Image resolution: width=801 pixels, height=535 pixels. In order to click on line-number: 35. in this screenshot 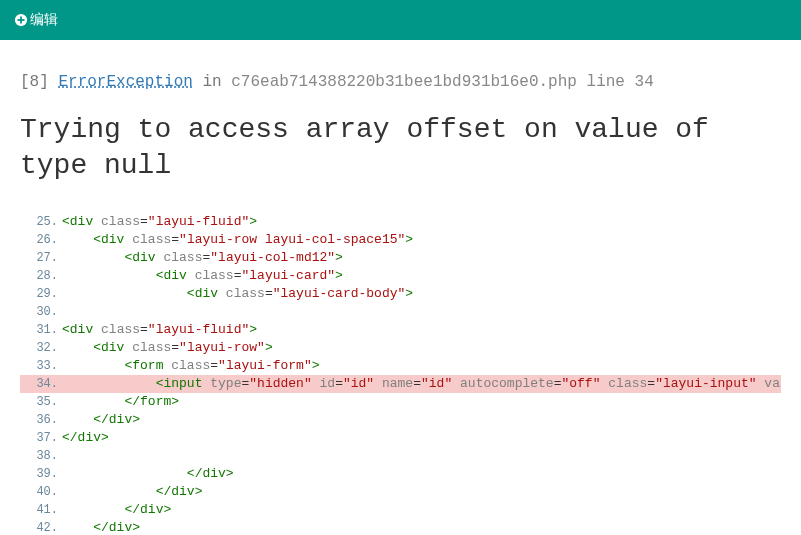, I will do `click(41, 402)`.